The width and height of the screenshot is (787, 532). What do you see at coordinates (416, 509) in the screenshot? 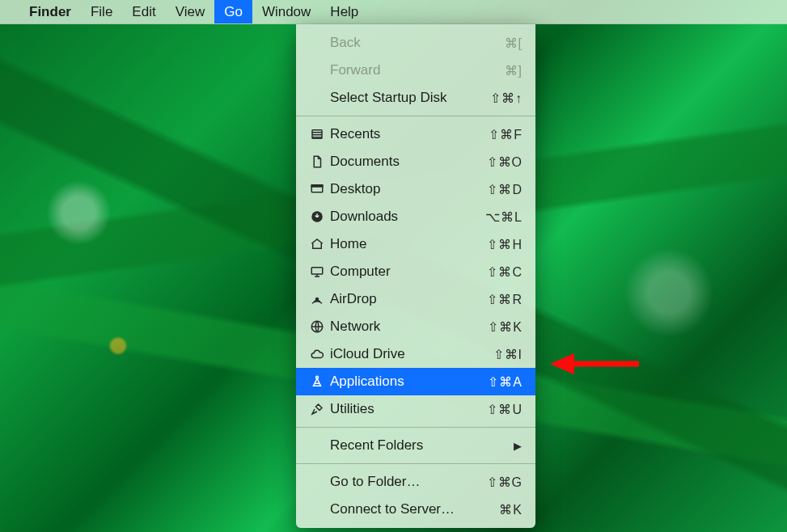
I see `menu-connect-to-server: Connect to Server… ⌘K` at bounding box center [416, 509].